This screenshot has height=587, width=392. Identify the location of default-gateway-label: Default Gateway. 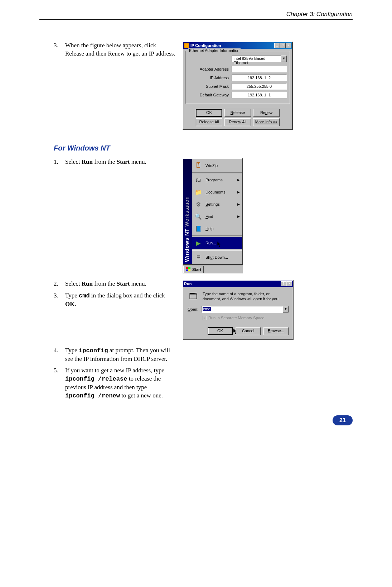
(210, 95).